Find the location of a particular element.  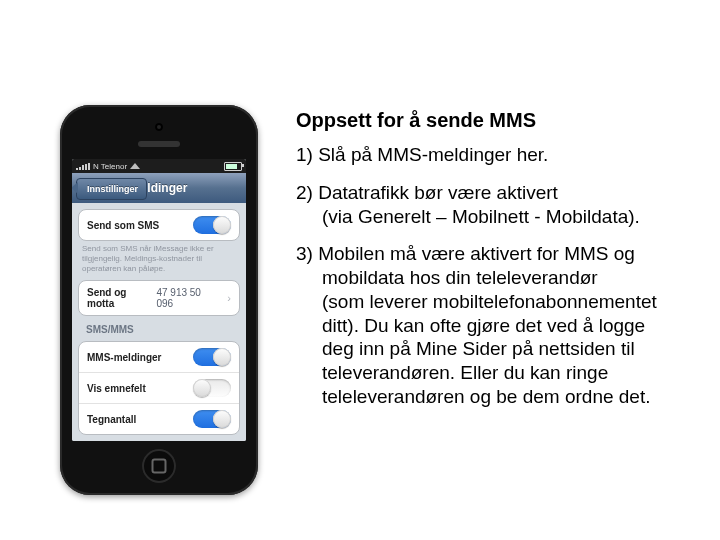

step-2: 2) Datatrafikk bør være aktivert (via Ge… is located at coordinates (504, 205).